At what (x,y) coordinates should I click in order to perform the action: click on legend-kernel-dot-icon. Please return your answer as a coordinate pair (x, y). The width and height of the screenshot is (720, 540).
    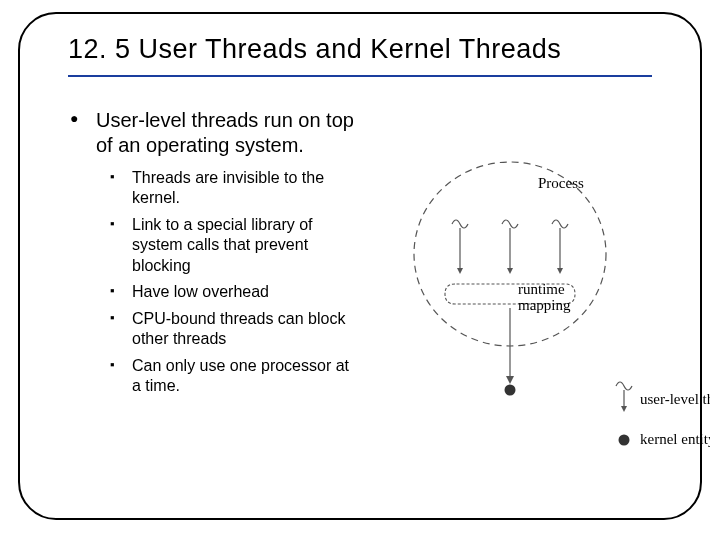
    Looking at the image, I should click on (624, 440).